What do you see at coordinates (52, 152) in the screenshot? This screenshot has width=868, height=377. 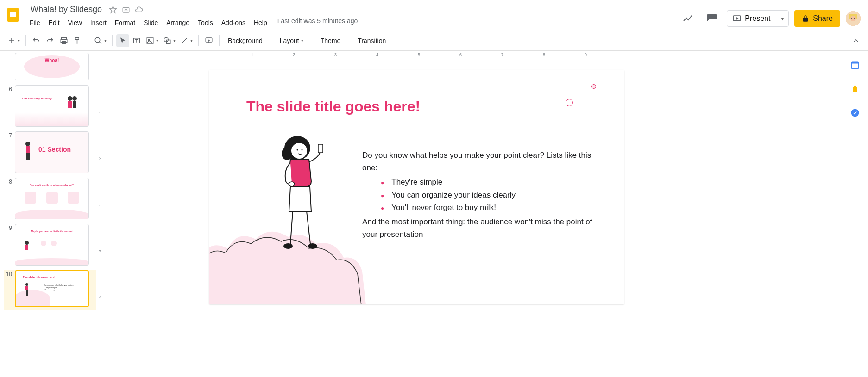 I see `slide-thumb: 01 Section` at bounding box center [52, 152].